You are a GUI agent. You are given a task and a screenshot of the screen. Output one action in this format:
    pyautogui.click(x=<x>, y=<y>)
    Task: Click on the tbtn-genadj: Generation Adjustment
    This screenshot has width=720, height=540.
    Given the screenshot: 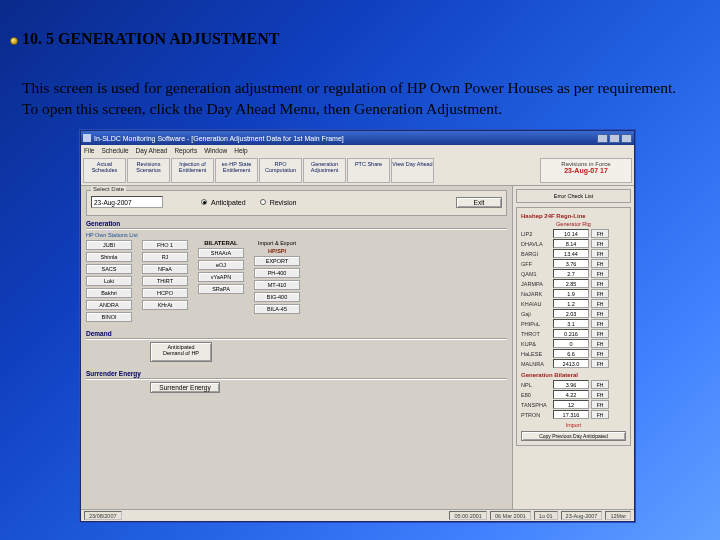 What is the action you would take?
    pyautogui.click(x=324, y=170)
    